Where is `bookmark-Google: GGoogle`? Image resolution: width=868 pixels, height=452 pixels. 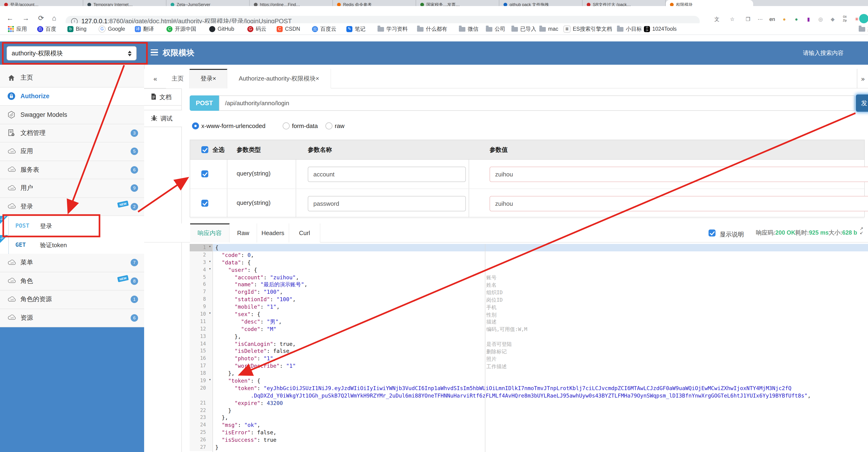 bookmark-Google: GGoogle is located at coordinates (112, 29).